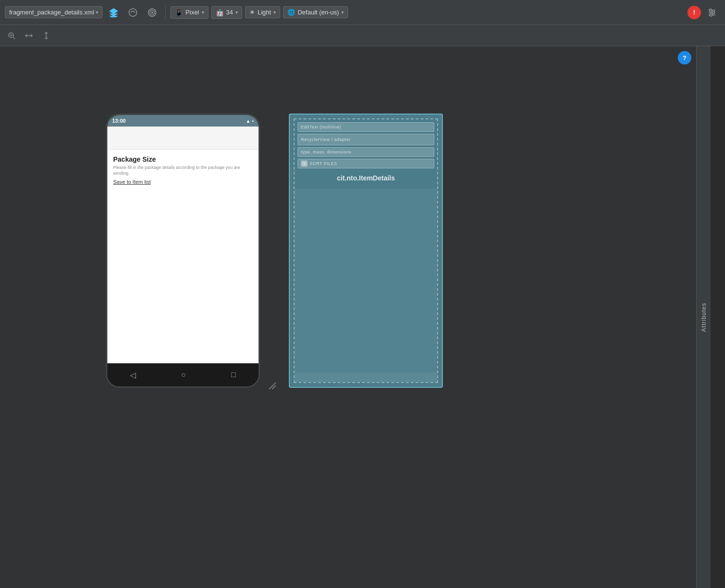  What do you see at coordinates (362, 13) in the screenshot?
I see `top-toolbar: fragment_package_details.xml ▾ 📱 Pixel ▾…` at bounding box center [362, 13].